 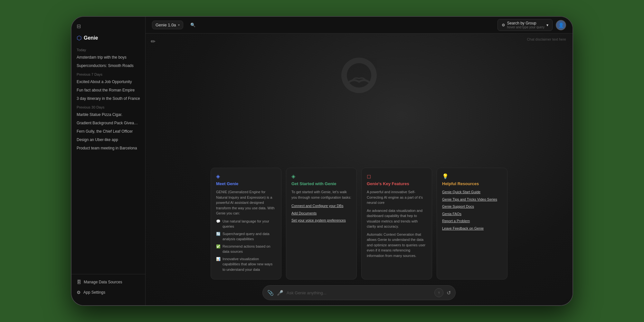 What do you see at coordinates (166, 25) in the screenshot?
I see `genie-version-label: Genie 1.0a` at bounding box center [166, 25].